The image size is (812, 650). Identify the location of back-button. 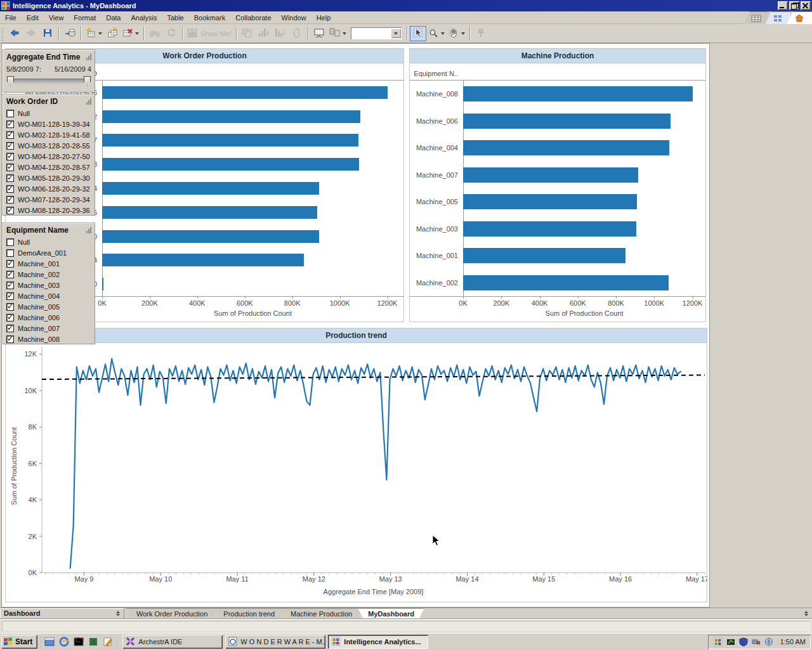
(15, 34).